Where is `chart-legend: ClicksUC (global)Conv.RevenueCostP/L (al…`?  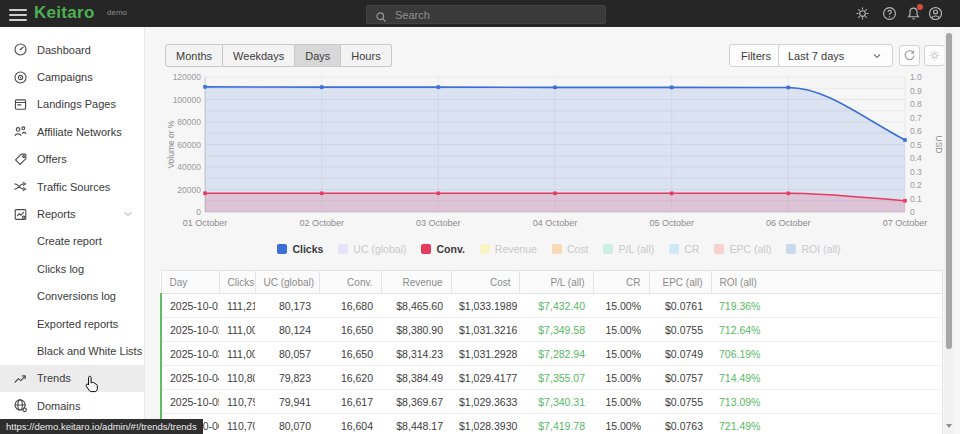 chart-legend: ClicksUC (global)Conv.RevenueCostP/L (al… is located at coordinates (559, 249).